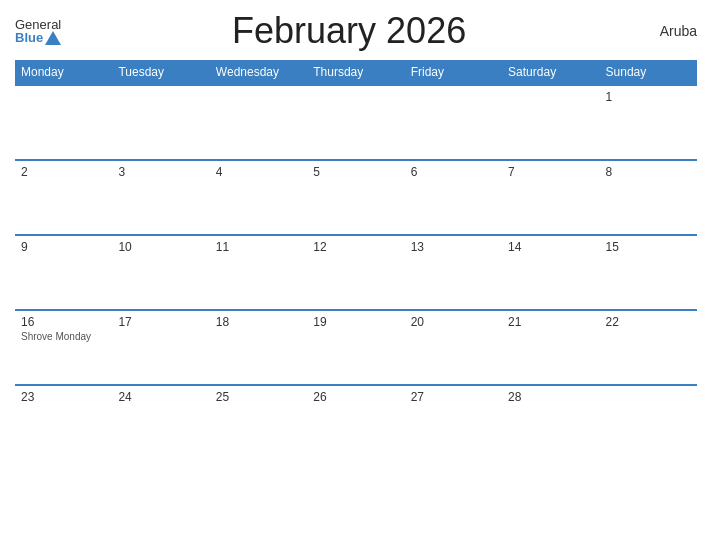 The height and width of the screenshot is (550, 712). I want to click on weekday-header-thursday: Thursday, so click(356, 72).